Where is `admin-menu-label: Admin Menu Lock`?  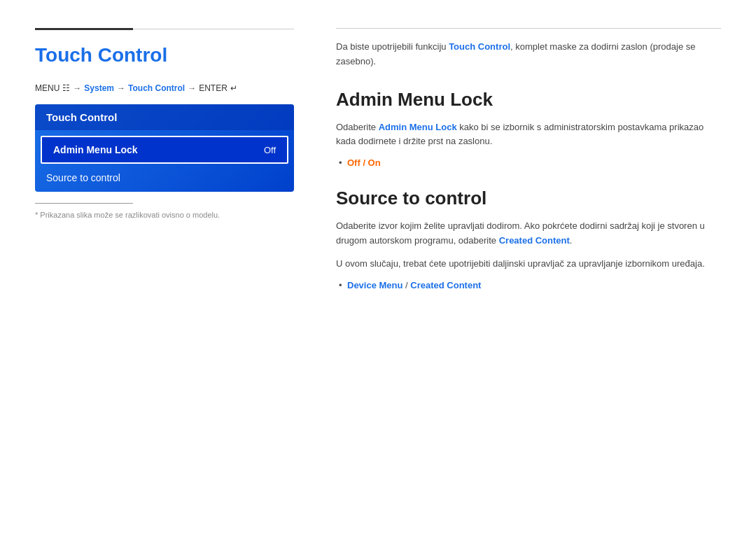
admin-menu-label: Admin Menu Lock is located at coordinates (95, 150).